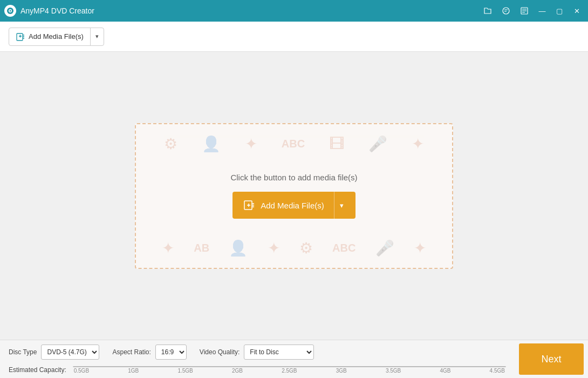  I want to click on cap-label-4: 4GB, so click(445, 370).